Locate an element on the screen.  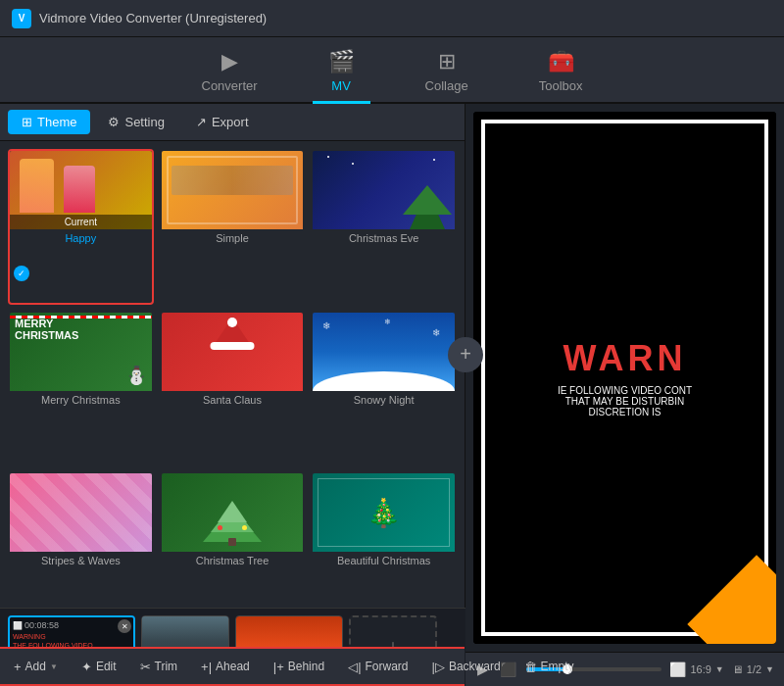
theme-check-icon: ✓ is located at coordinates (22, 273).